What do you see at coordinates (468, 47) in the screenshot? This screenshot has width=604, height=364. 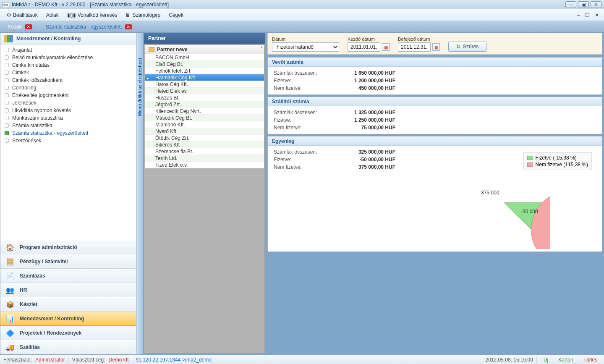 I see `filter-button: ↻ Szűrés` at bounding box center [468, 47].